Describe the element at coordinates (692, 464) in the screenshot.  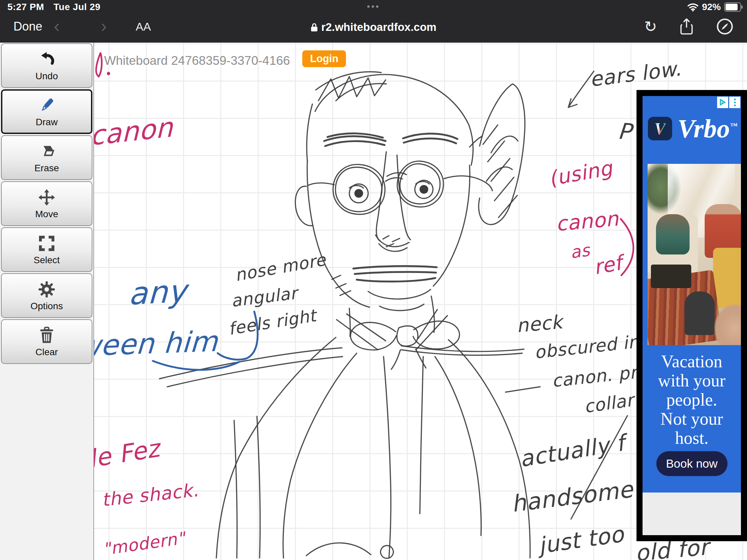
I see `book-now-button: Book now` at that location.